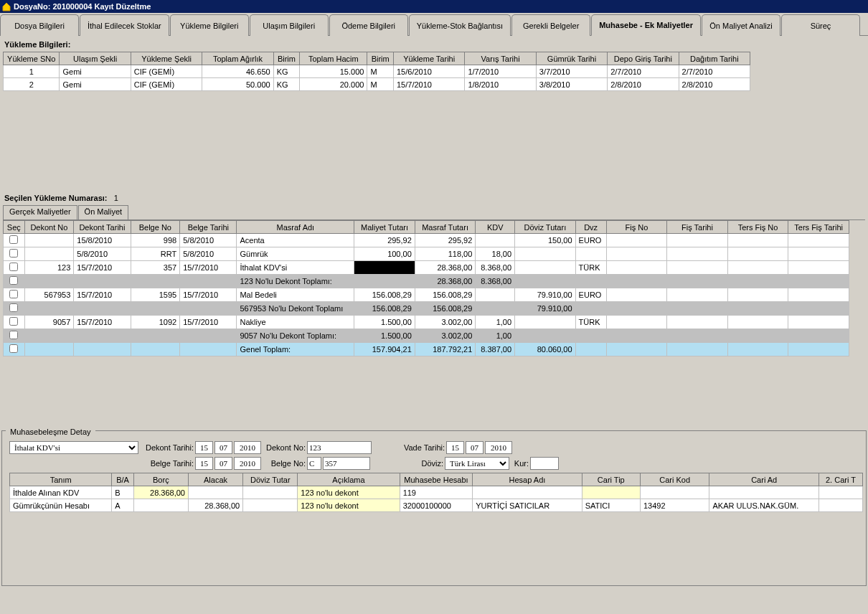 The width and height of the screenshot is (868, 614). I want to click on dekont-tarihi-label: Dekont Tarihi:, so click(166, 448).